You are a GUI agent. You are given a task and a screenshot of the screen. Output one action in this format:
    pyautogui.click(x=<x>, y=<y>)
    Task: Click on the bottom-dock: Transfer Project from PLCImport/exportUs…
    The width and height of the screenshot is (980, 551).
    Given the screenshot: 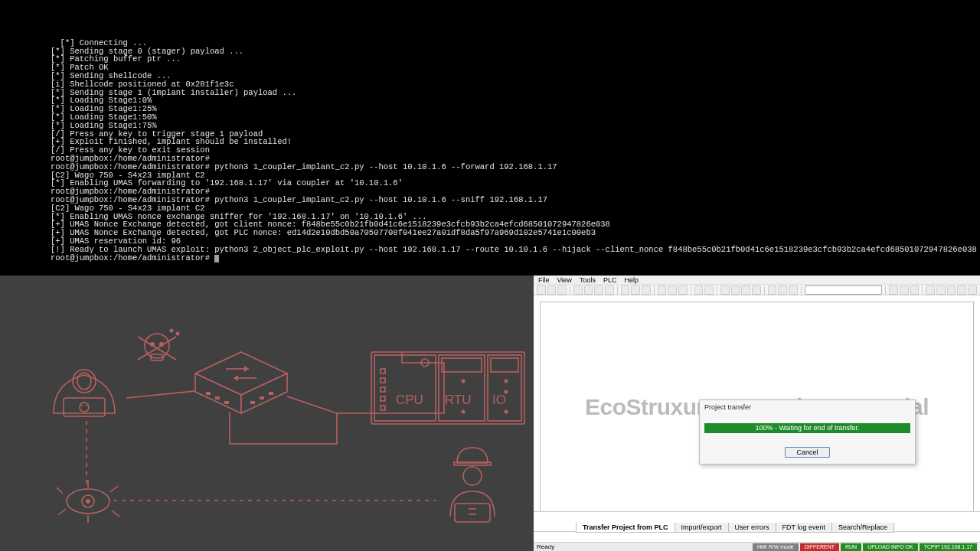 What is the action you would take?
    pyautogui.click(x=756, y=527)
    